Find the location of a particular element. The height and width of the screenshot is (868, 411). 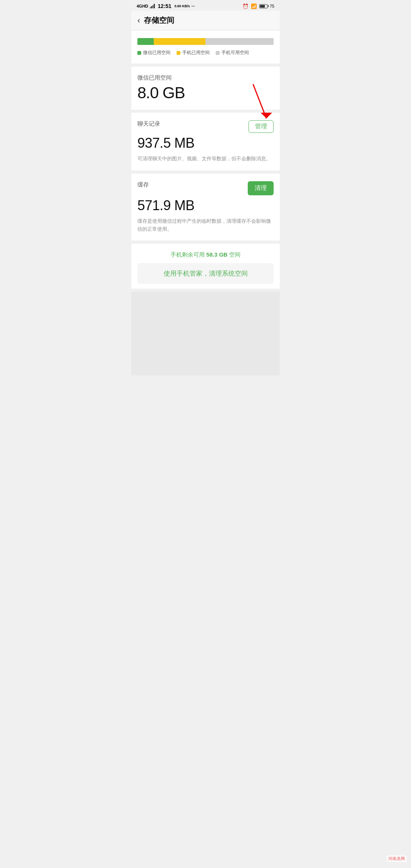

time-label: 12:51 is located at coordinates (165, 6).